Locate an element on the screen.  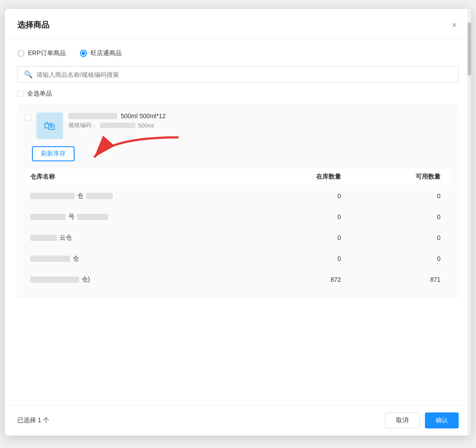
table-header-row: 仓库名称 在库数量 可用数量 is located at coordinates (238, 177).